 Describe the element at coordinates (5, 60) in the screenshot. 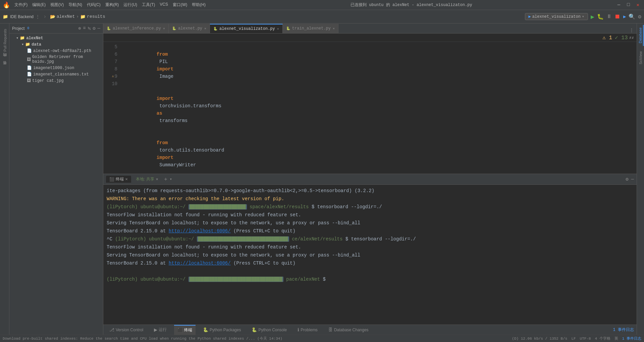

I see `left-tab-structure: 结构` at that location.